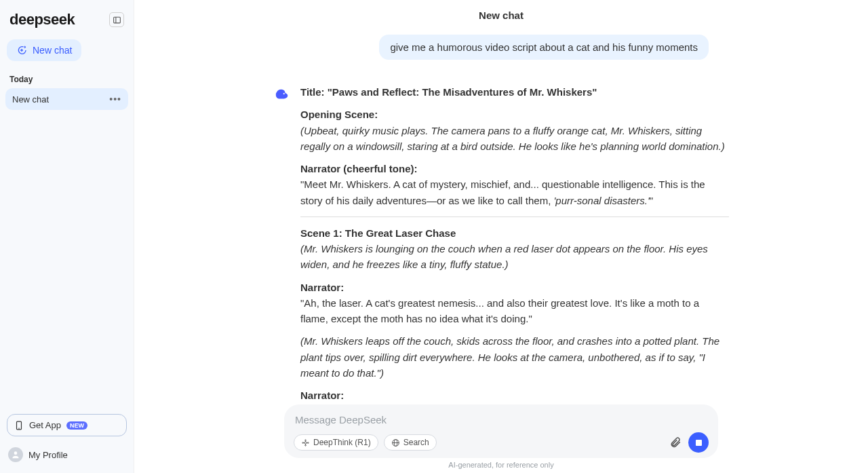 The width and height of the screenshot is (868, 473). What do you see at coordinates (342, 442) in the screenshot?
I see `deepthink-label: DeepThink (R1)` at bounding box center [342, 442].